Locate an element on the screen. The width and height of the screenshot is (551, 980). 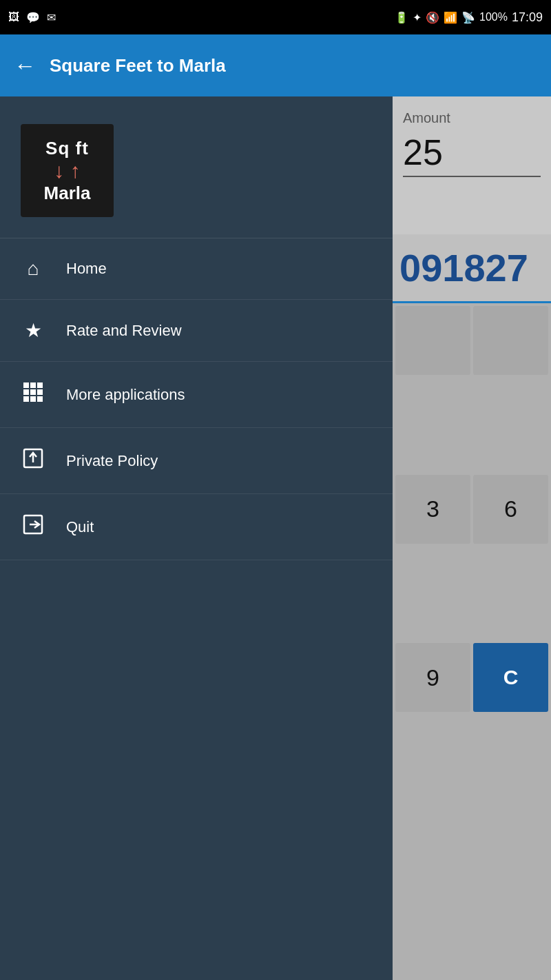
logo-top-text: Sq ft is located at coordinates (67, 149).